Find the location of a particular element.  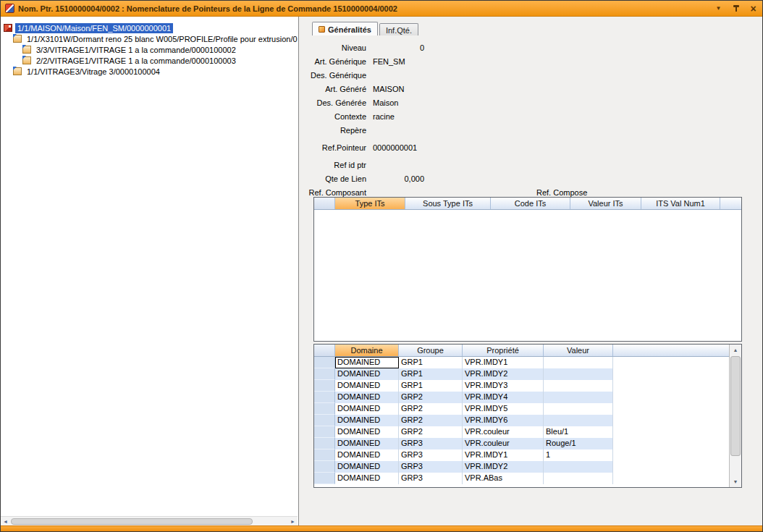

column-header: Groupe is located at coordinates (431, 350).